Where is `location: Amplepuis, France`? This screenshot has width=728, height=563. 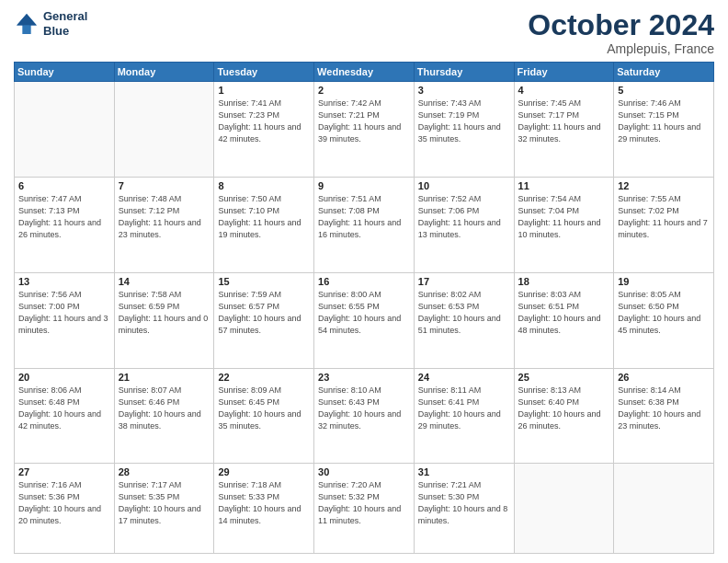
location: Amplepuis, France is located at coordinates (621, 49).